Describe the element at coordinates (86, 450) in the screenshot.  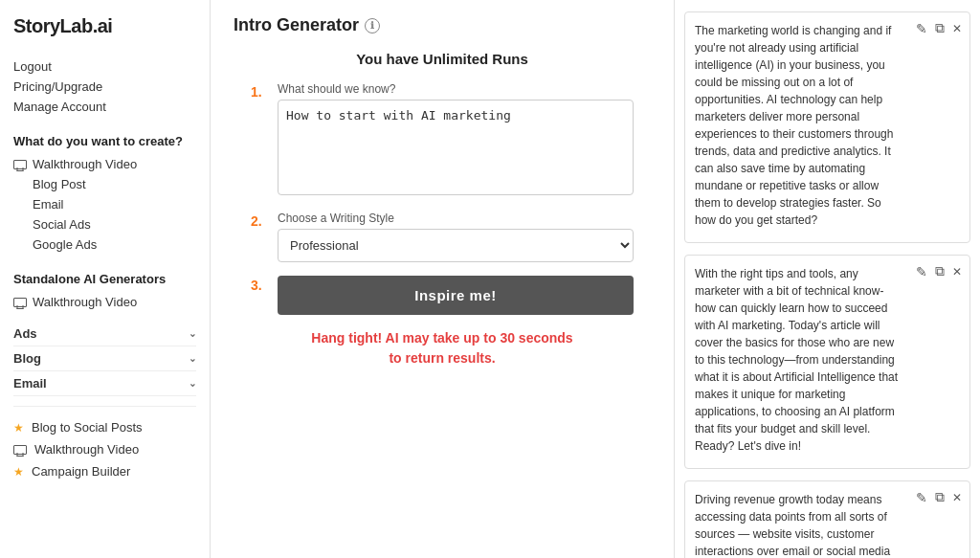
I see `walkthrough-video-bottom-label: Walkthrough Video` at that location.